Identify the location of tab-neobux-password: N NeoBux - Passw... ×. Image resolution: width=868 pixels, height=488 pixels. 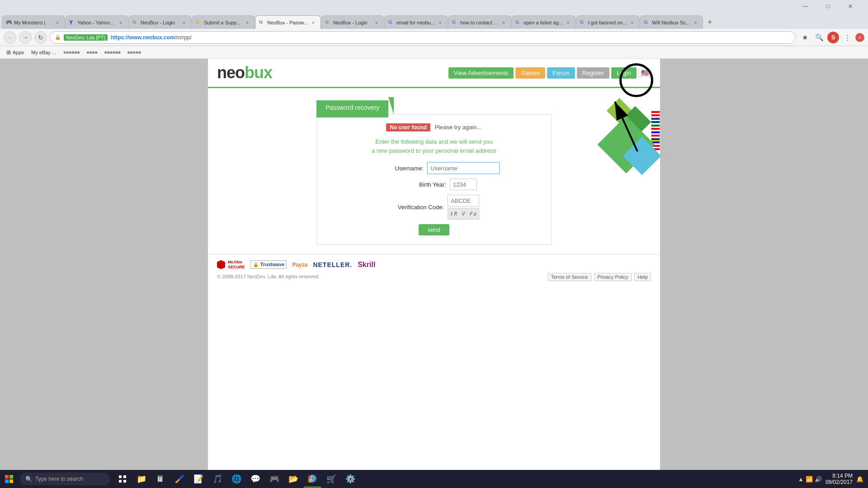
(288, 22).